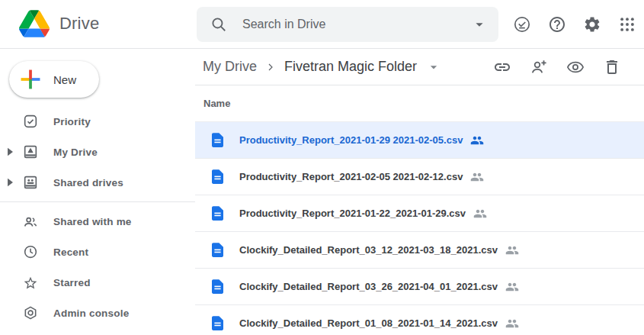 Image resolution: width=644 pixels, height=335 pixels. What do you see at coordinates (59, 24) in the screenshot?
I see `drive-home-link: Drive` at bounding box center [59, 24].